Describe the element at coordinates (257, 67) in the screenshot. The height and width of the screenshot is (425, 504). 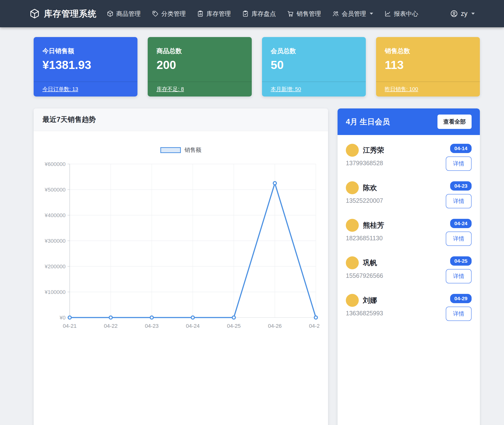
I see `stats-row: 今日销售额 ¥1381.93 今日订单数: 13 商品总数 200 库存不足: …` at that location.